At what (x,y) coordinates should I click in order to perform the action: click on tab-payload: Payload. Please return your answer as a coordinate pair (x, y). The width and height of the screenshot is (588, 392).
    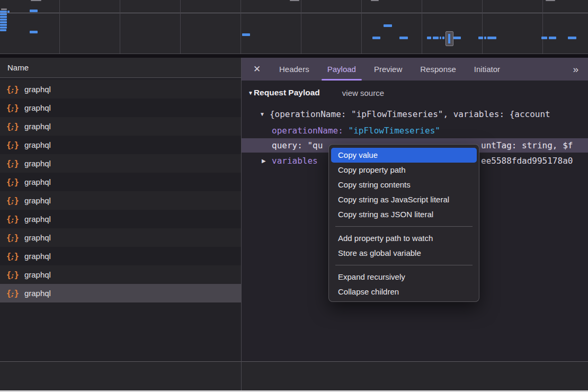
    Looking at the image, I should click on (342, 69).